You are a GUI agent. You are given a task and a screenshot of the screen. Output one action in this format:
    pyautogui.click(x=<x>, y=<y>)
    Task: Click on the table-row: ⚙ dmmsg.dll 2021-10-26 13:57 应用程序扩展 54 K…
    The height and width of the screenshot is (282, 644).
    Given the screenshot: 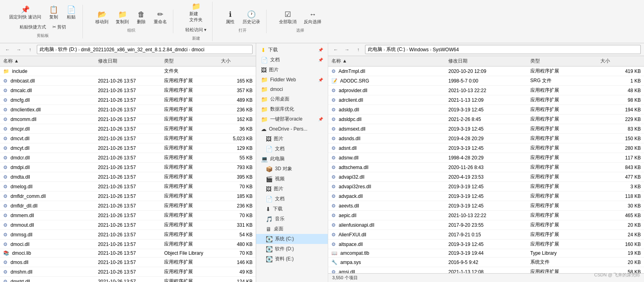 What is the action you would take?
    pyautogui.click(x=128, y=235)
    